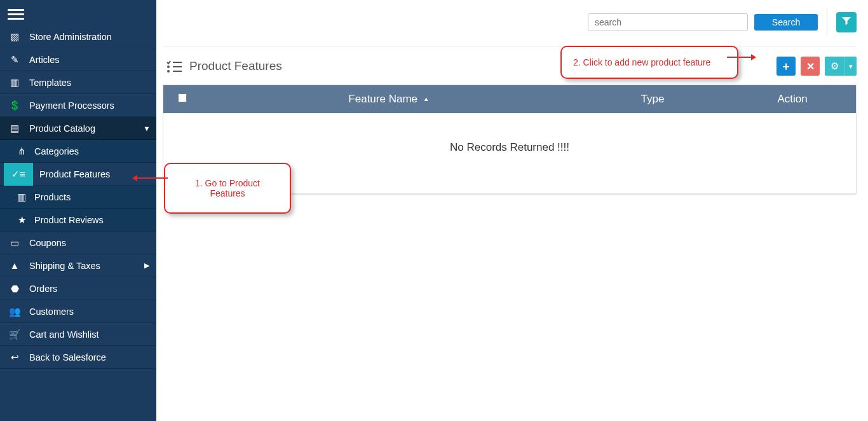 This screenshot has height=421, width=868. I want to click on users-icon: 👥, so click(15, 312).